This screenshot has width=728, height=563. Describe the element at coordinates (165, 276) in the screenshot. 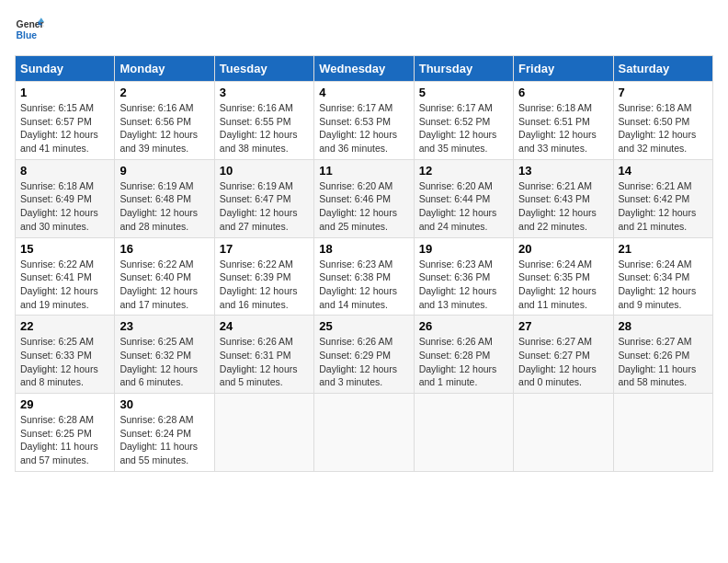

I see `calendar-cell: 16 Sunrise: 6:22 AM Sunset: 6:40 PM Dayl…` at that location.